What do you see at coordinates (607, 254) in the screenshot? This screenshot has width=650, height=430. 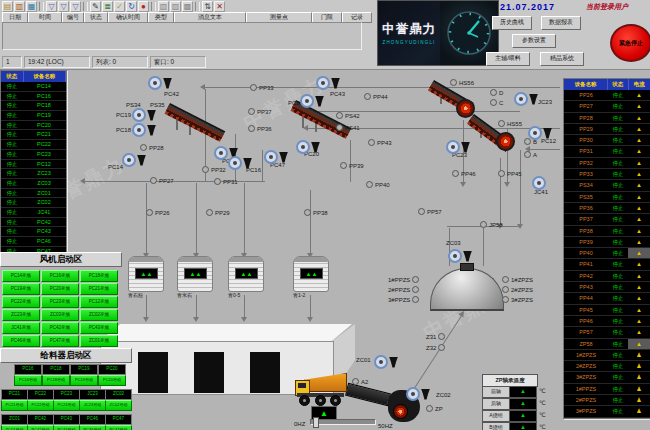 I see `device-row: PP40停止▲` at bounding box center [607, 254].